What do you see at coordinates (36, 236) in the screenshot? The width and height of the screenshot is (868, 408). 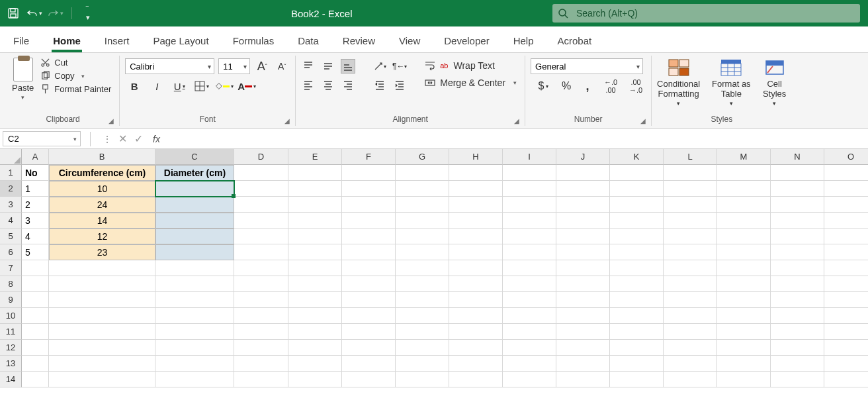 I see `cell: 4` at bounding box center [36, 236].